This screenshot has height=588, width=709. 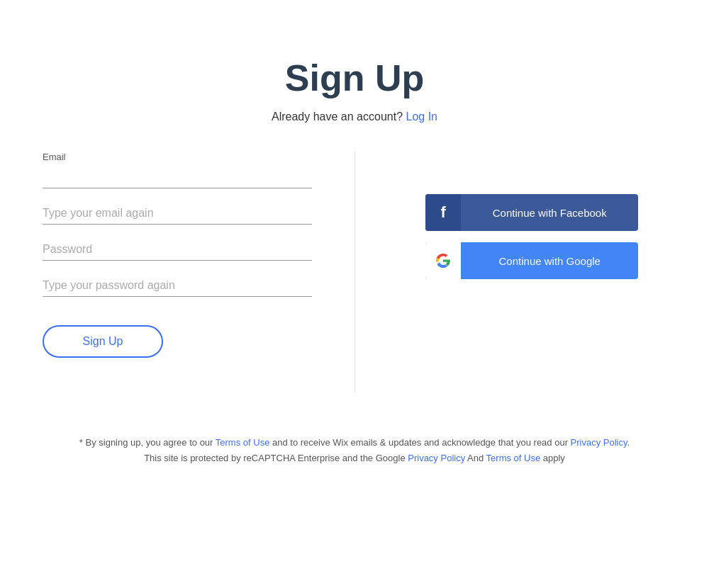 What do you see at coordinates (444, 213) in the screenshot?
I see `facebook-f-letter: f` at bounding box center [444, 213].